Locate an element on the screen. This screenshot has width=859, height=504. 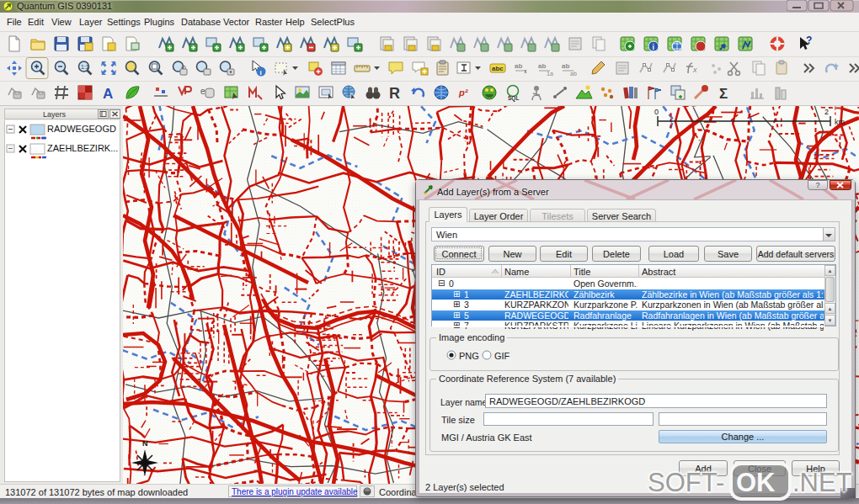
svg-text: p² is located at coordinates (463, 93).